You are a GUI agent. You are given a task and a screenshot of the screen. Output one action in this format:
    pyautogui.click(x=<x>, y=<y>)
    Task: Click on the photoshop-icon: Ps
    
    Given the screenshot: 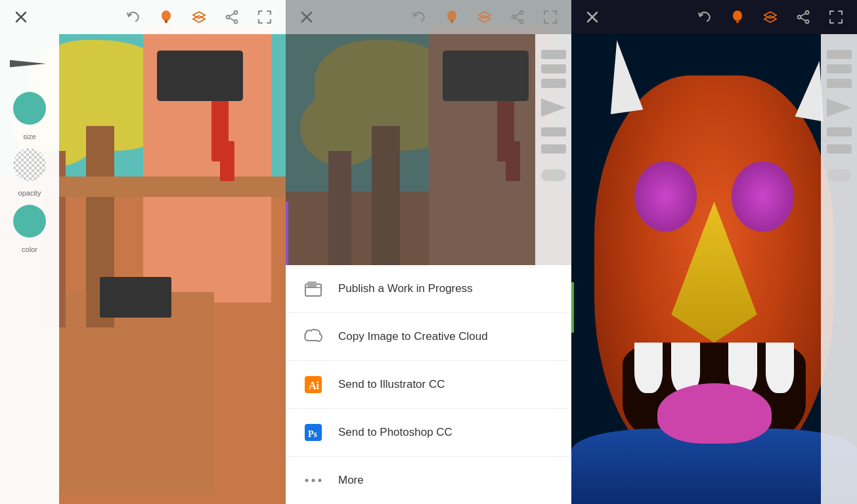 What is the action you would take?
    pyautogui.click(x=313, y=432)
    